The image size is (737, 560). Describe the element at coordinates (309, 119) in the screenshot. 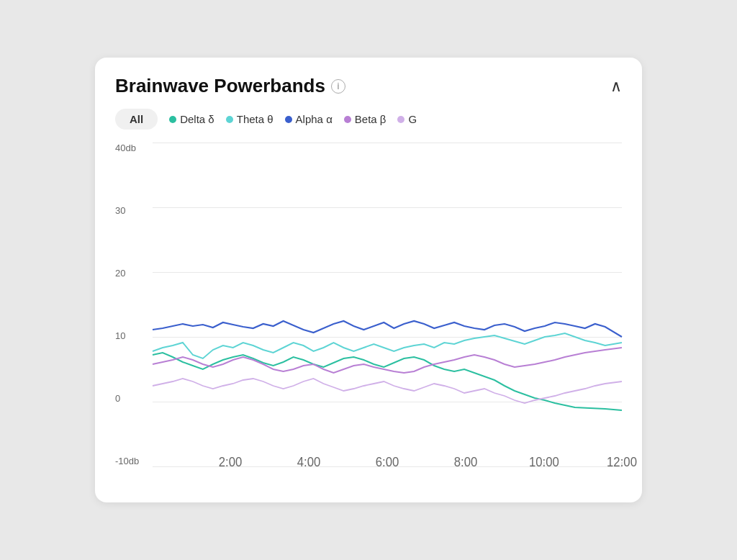

I see `legend-alpha: Alpha α` at that location.